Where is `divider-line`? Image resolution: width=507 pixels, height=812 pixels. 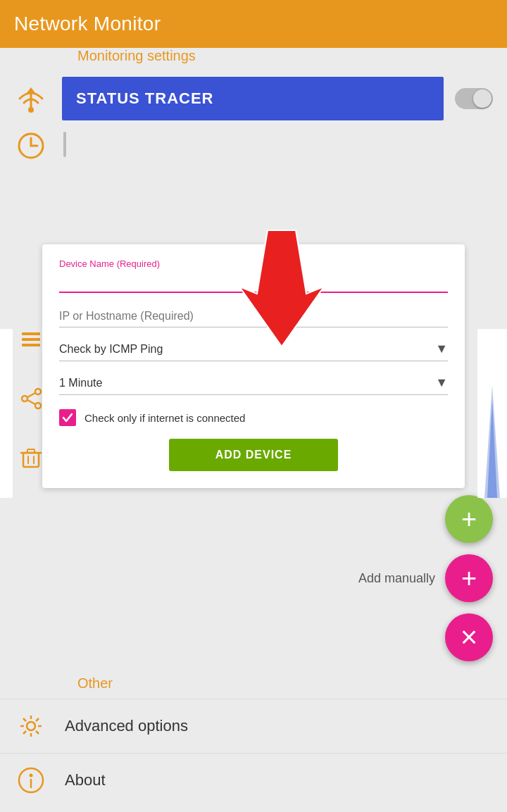 divider-line is located at coordinates (65, 144).